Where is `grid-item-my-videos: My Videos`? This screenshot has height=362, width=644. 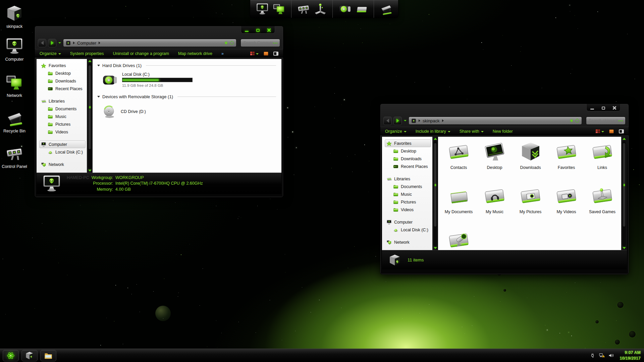 grid-item-my-videos: My Videos is located at coordinates (566, 205).